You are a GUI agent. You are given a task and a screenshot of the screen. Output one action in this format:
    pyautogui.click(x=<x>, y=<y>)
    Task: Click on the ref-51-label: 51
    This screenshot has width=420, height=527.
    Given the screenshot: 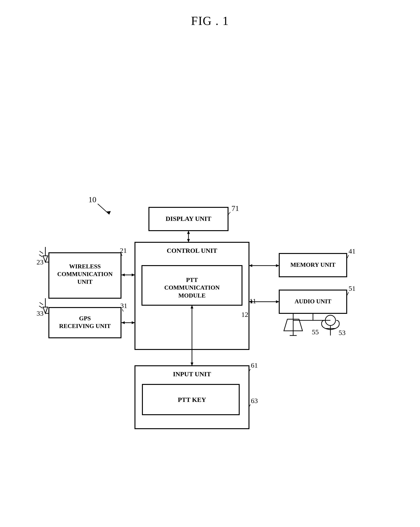 What is the action you would take?
    pyautogui.click(x=352, y=288)
    